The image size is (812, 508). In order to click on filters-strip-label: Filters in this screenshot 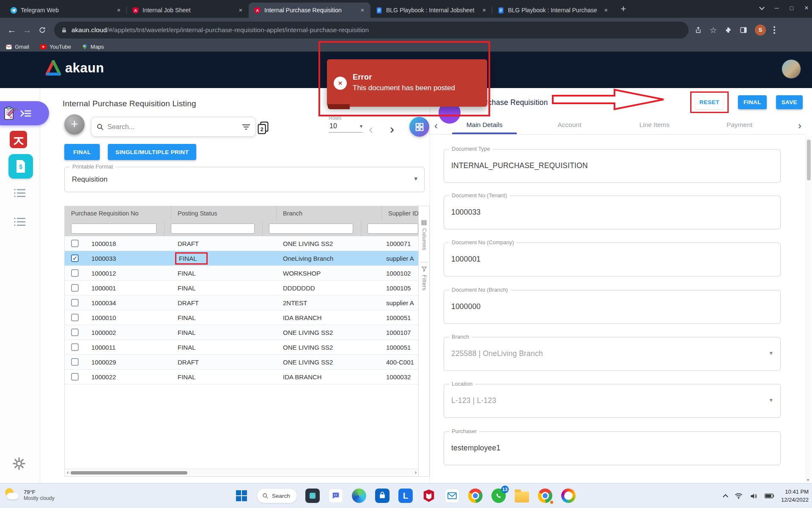, I will do `click(424, 283)`.